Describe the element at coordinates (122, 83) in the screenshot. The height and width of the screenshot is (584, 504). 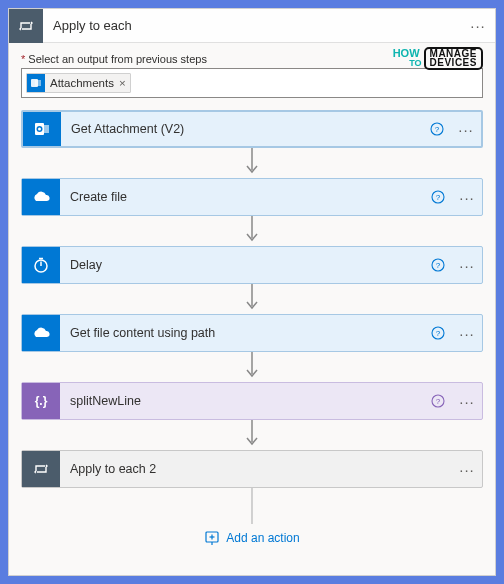
I see `token-remove: ×` at that location.